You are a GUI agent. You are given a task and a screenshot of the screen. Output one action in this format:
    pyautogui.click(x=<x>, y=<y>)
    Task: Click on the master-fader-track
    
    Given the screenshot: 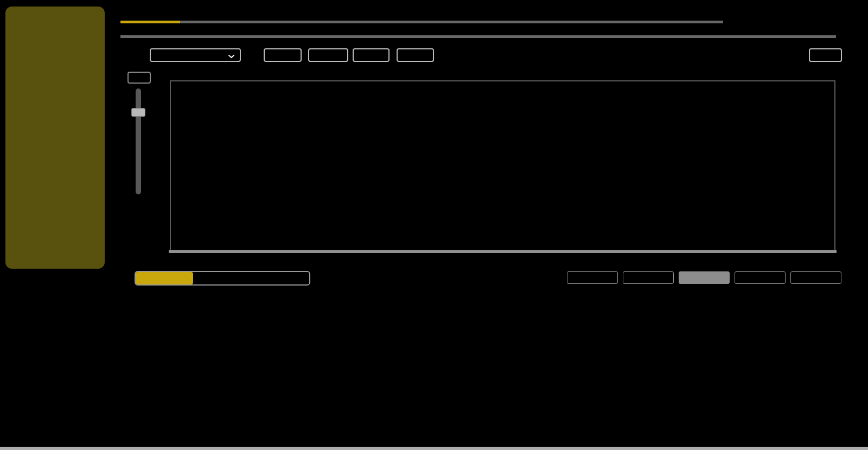 What is the action you would take?
    pyautogui.click(x=138, y=141)
    